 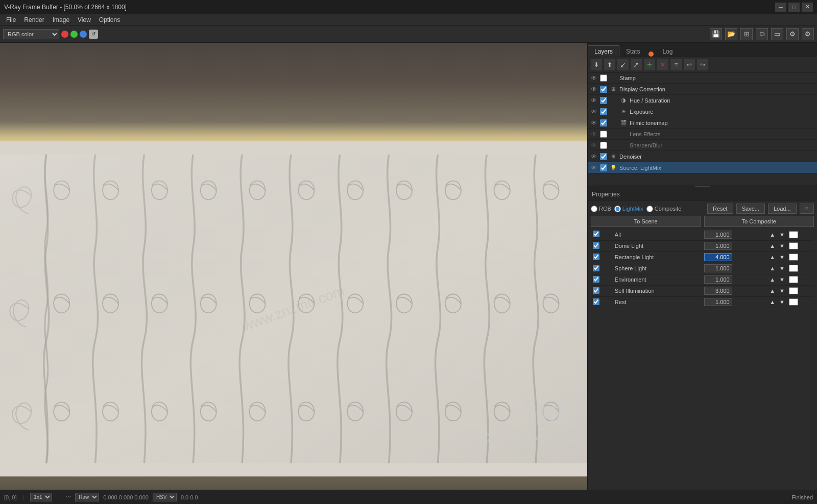 I want to click on lm-env-swatch, so click(x=794, y=280).